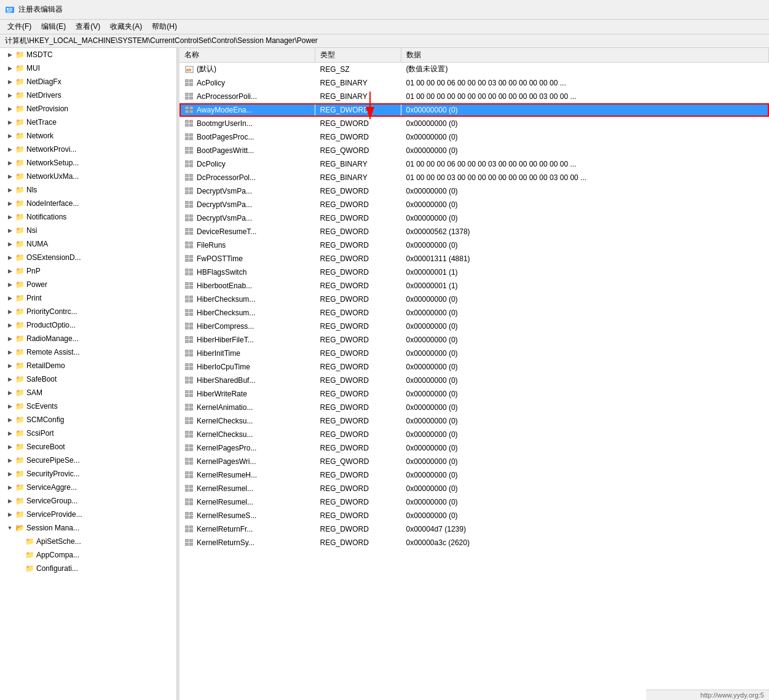 The width and height of the screenshot is (769, 700). What do you see at coordinates (165, 27) in the screenshot?
I see `menu-help: 帮助(H)` at bounding box center [165, 27].